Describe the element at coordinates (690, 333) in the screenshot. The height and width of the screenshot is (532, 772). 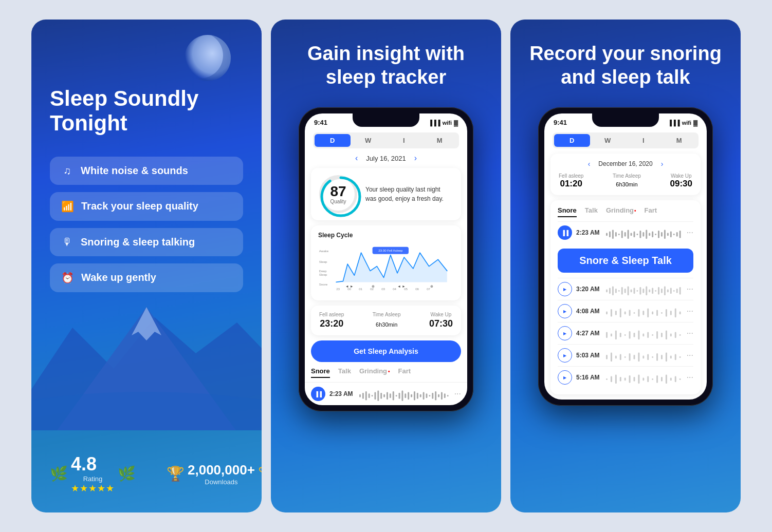
I see `snore-rec-more-3: ···` at that location.